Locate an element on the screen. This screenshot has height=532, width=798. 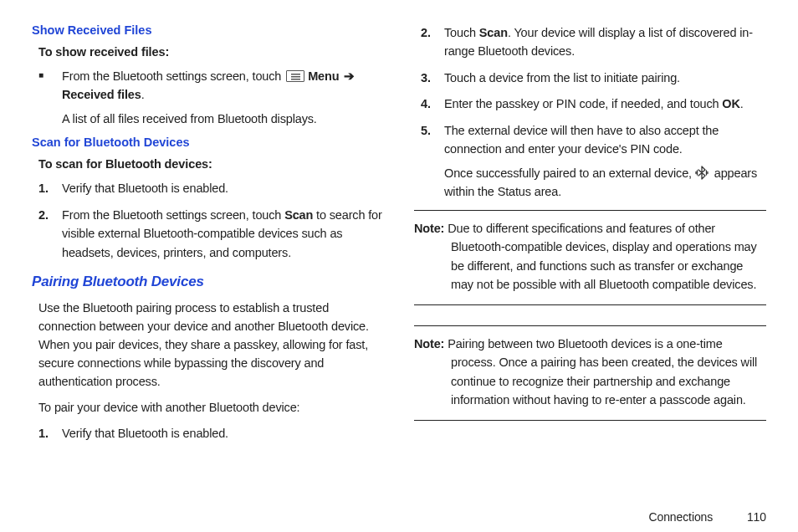
step-bold: OK is located at coordinates (731, 104).